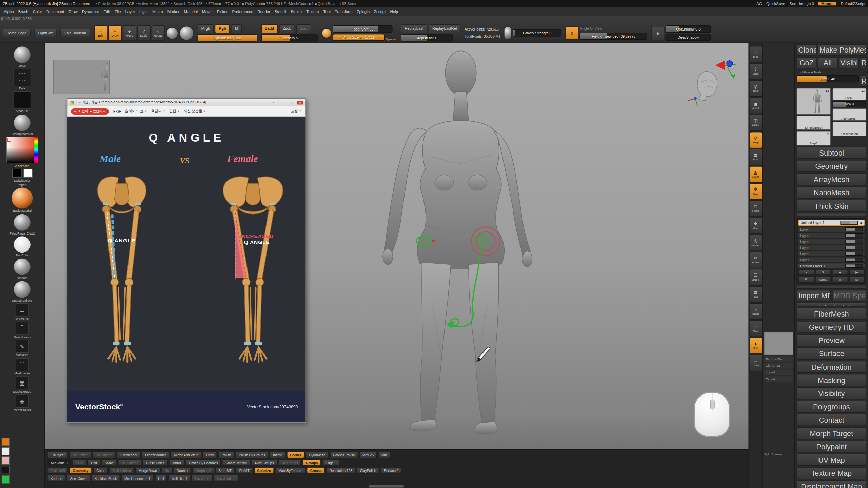  Describe the element at coordinates (186, 33) in the screenshot. I see `material-sphere-icon` at that location.